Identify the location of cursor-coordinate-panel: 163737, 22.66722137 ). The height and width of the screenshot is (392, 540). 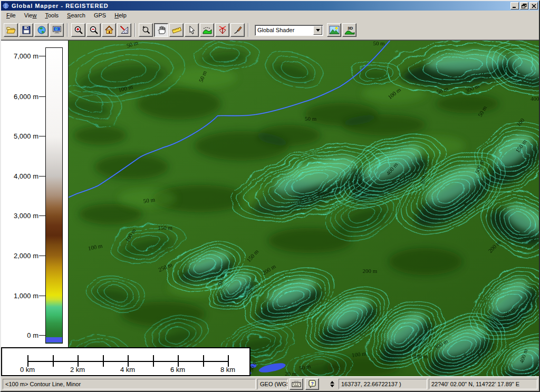
(383, 384).